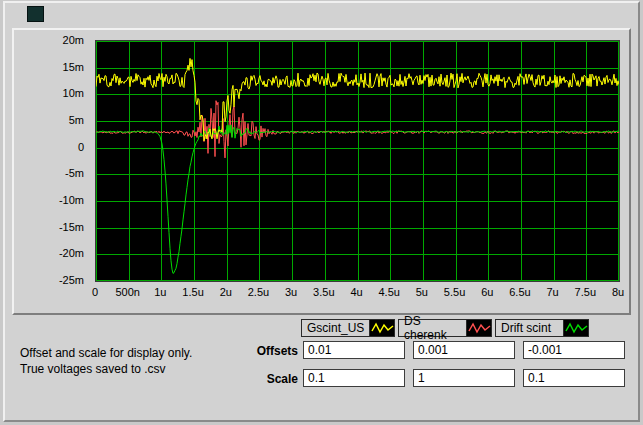  I want to click on x-axis-labels: 0500n1u1.5u2u2.5u3u3.5u4u4.5u5u5.5u6u6.5…, so click(358, 293).